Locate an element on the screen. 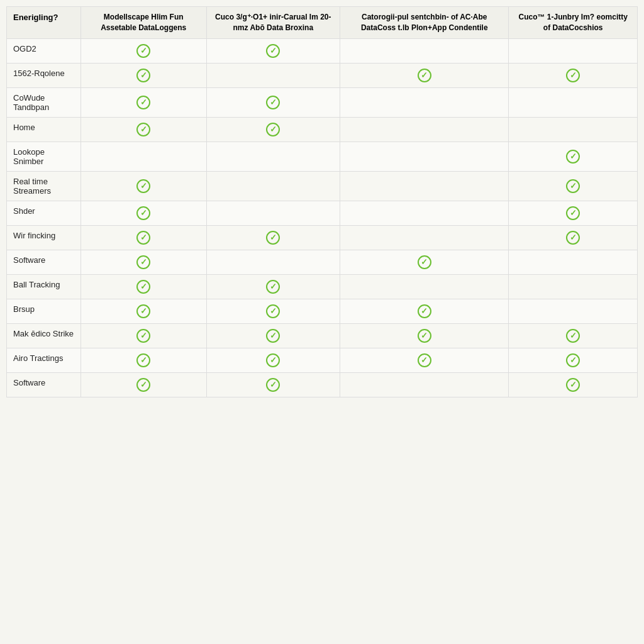 Image resolution: width=644 pixels, height=644 pixels. check-cell-r9-c0 is located at coordinates (143, 287).